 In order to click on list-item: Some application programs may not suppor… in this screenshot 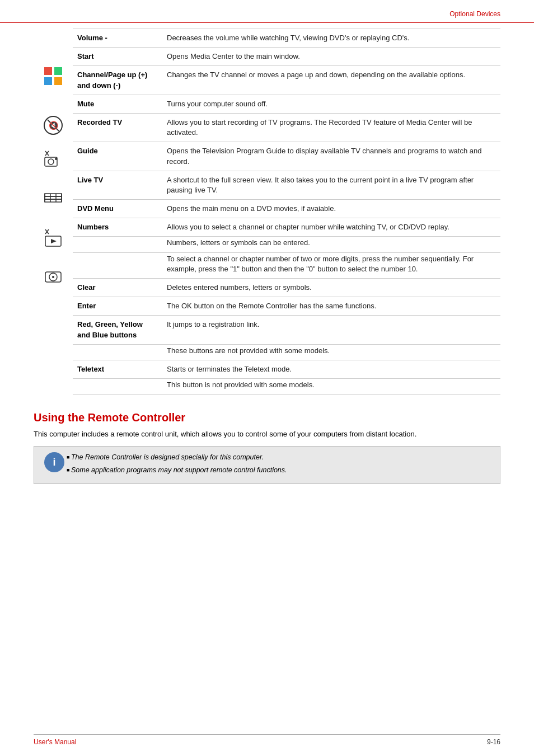, I will do `click(279, 470)`.